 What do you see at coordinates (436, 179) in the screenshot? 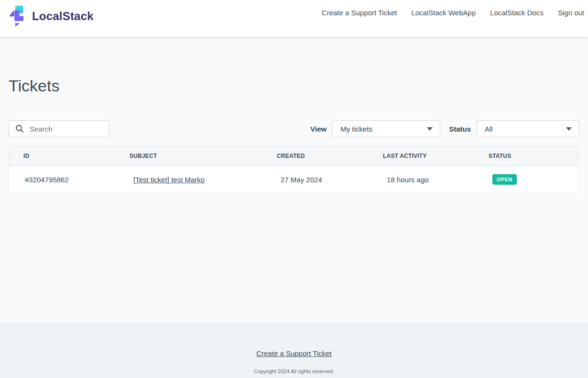
I see `ticket-last-activity: 18 hours ago` at bounding box center [436, 179].